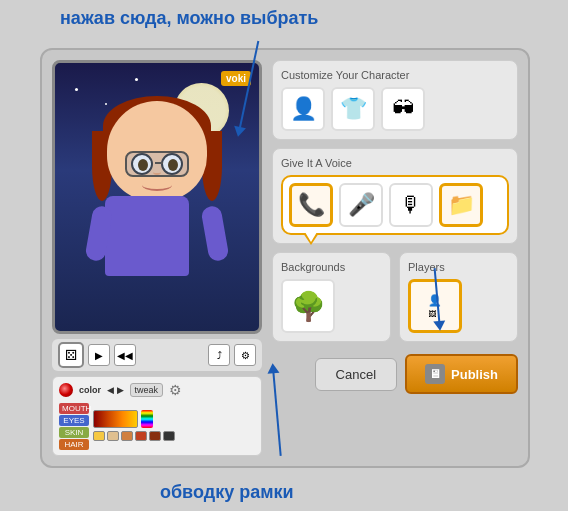 The width and height of the screenshot is (568, 511). What do you see at coordinates (458, 267) in the screenshot?
I see `players-title: Players` at bounding box center [458, 267].